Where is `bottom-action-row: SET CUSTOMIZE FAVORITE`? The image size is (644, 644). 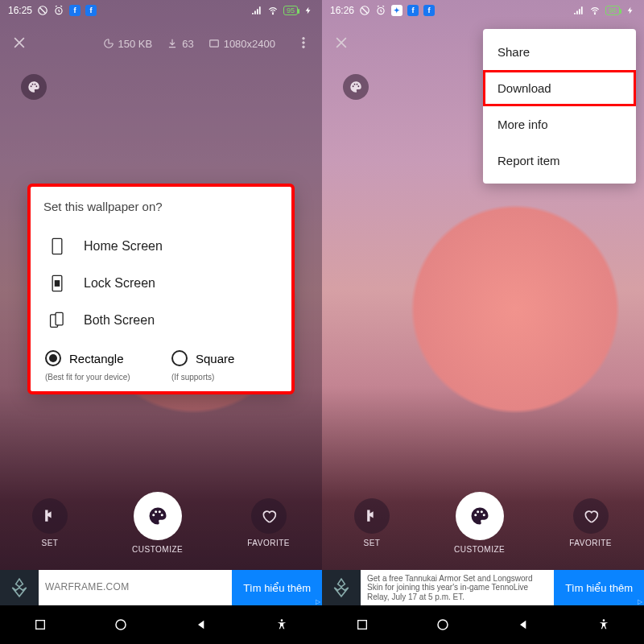
bottom-action-row: SET CUSTOMIZE FAVORITE is located at coordinates (161, 523).